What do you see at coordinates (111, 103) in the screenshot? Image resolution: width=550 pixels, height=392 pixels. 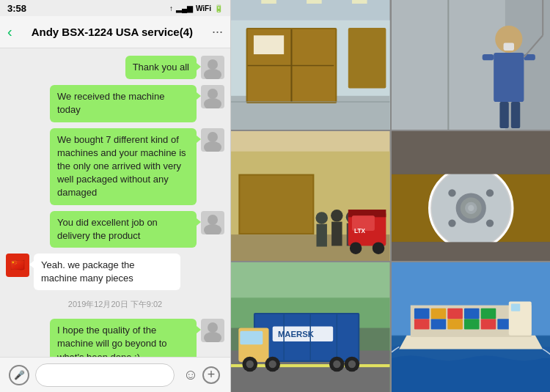 I see `message-text: We received the machine today` at bounding box center [111, 103].